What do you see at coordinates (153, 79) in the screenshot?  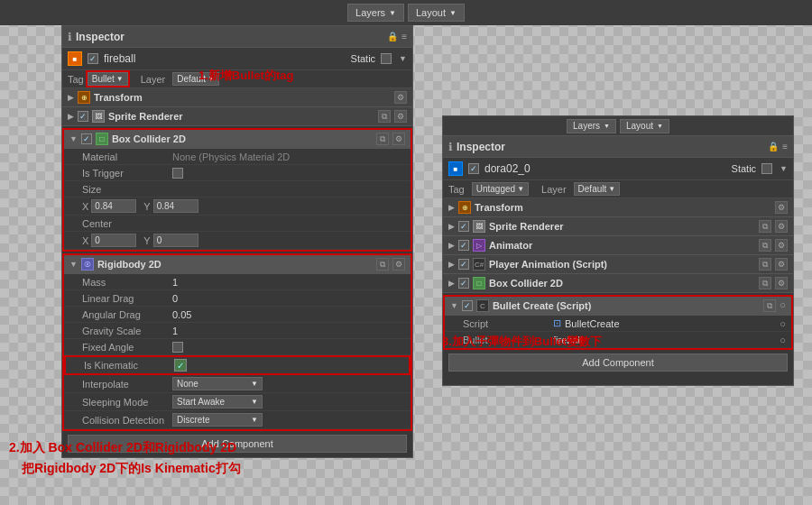 I see `layer-label: Layer` at bounding box center [153, 79].